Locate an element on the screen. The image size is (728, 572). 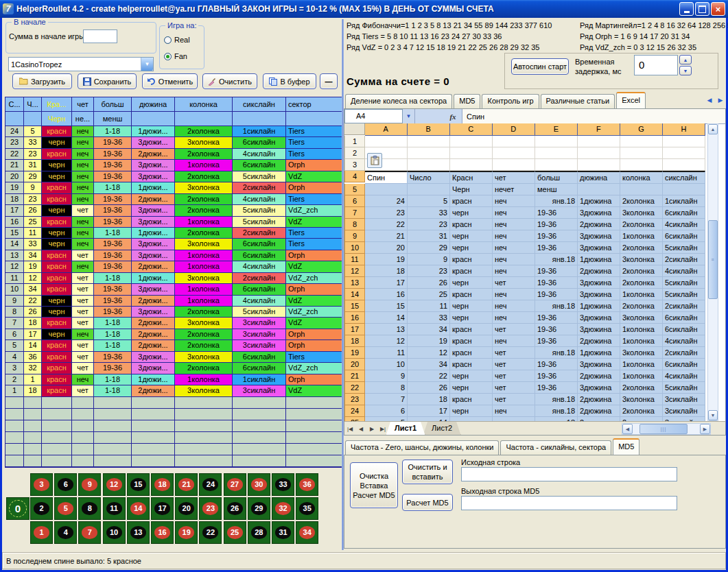
excel-row-header: 21 is located at coordinates (355, 376).